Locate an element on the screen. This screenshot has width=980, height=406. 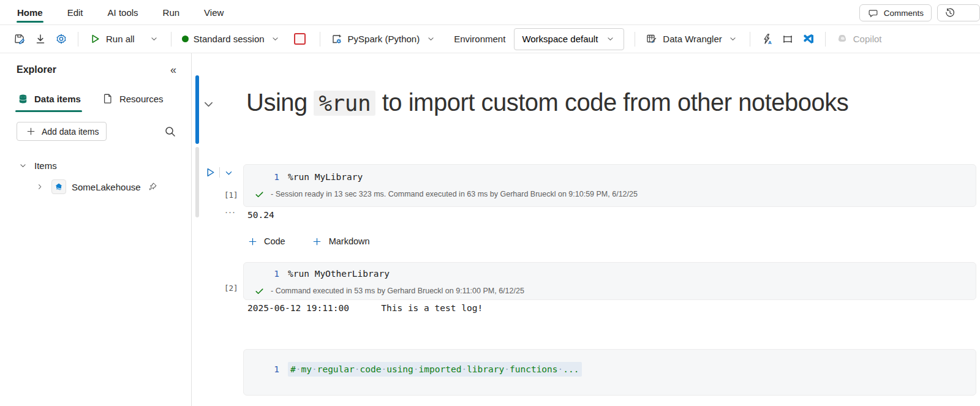
cell2-code: %run MyOtherLibrary is located at coordinates (339, 274).